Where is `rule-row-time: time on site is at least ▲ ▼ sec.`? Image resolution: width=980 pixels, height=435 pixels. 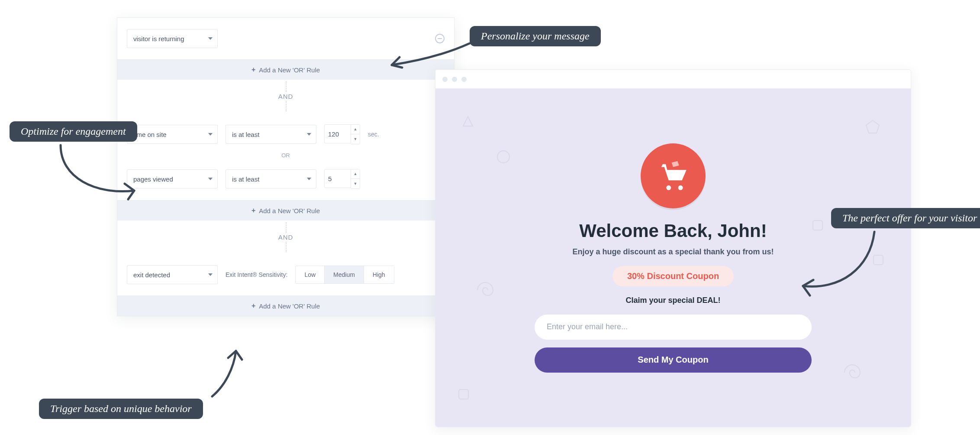 rule-row-time: time on site is at least ▲ ▼ sec. is located at coordinates (286, 134).